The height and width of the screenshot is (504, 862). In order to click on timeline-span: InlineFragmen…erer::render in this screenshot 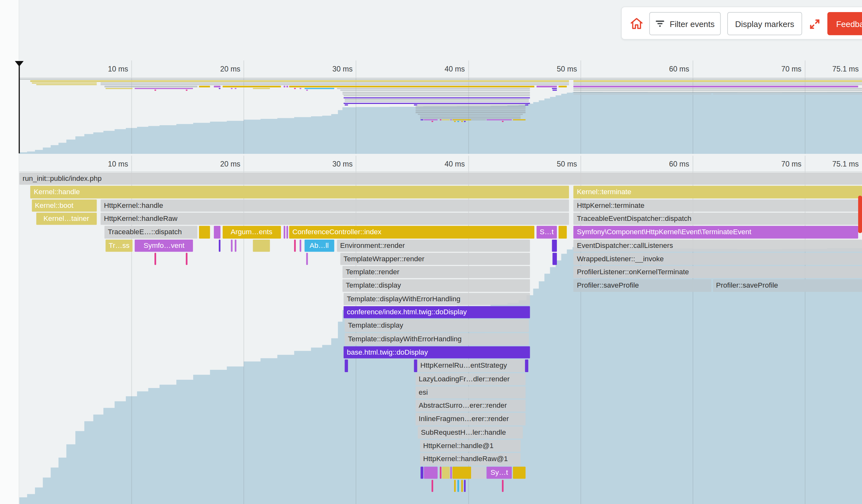, I will do `click(470, 419)`.